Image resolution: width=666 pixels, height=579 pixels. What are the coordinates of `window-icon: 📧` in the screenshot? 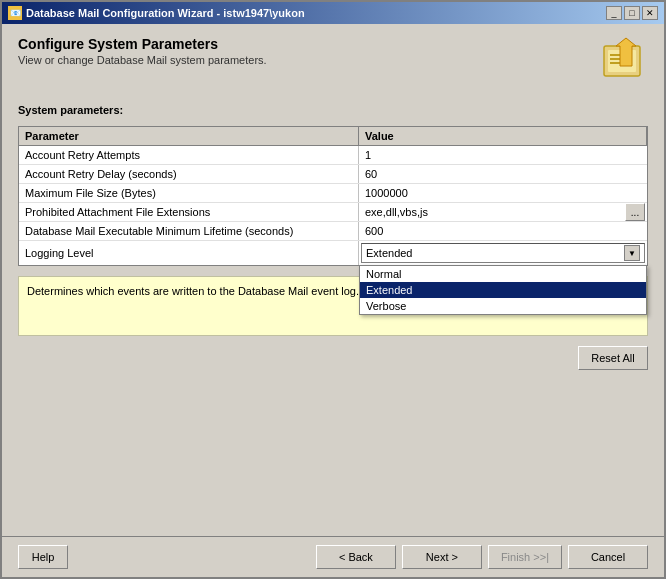 It's located at (15, 13).